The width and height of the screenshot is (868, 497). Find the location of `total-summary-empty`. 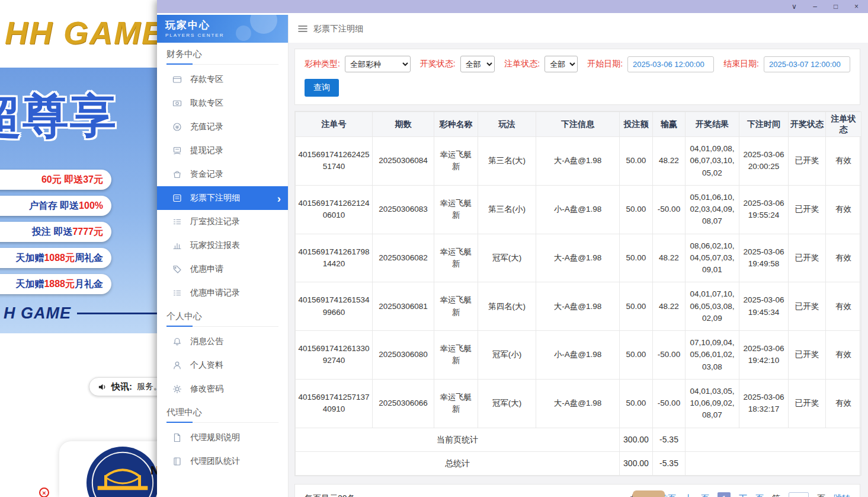

total-summary-empty is located at coordinates (774, 463).